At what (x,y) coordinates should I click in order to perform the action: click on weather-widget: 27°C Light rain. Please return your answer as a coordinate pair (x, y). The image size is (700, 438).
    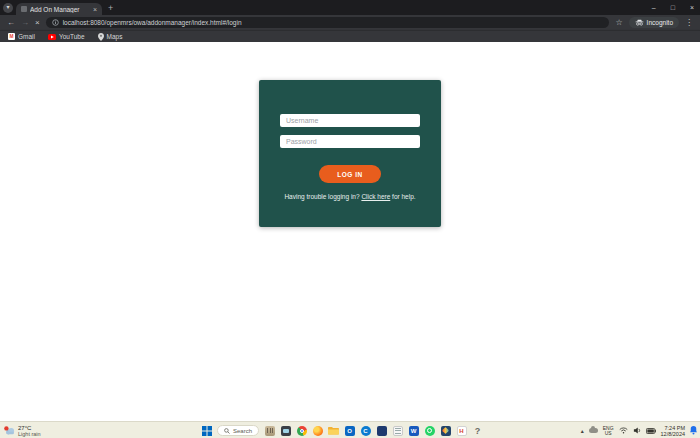
    Looking at the image, I should click on (22, 430).